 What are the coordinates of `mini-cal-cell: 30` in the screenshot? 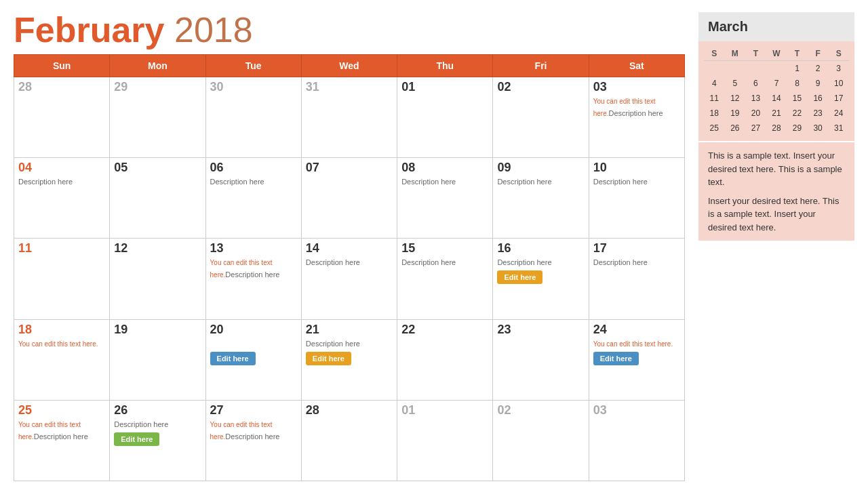 It's located at (818, 128).